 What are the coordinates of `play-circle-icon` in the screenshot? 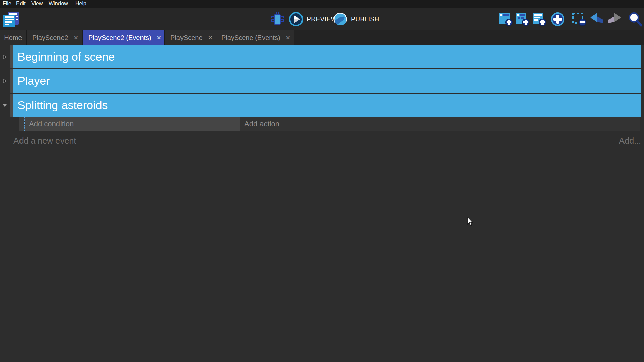 It's located at (296, 19).